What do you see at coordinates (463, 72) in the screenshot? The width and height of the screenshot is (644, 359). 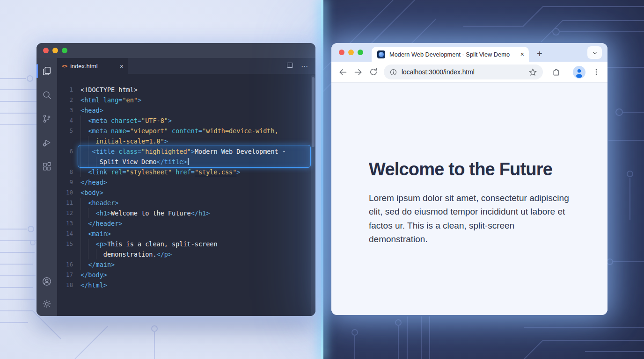 I see `address-bar: localhost:3000/index.html` at bounding box center [463, 72].